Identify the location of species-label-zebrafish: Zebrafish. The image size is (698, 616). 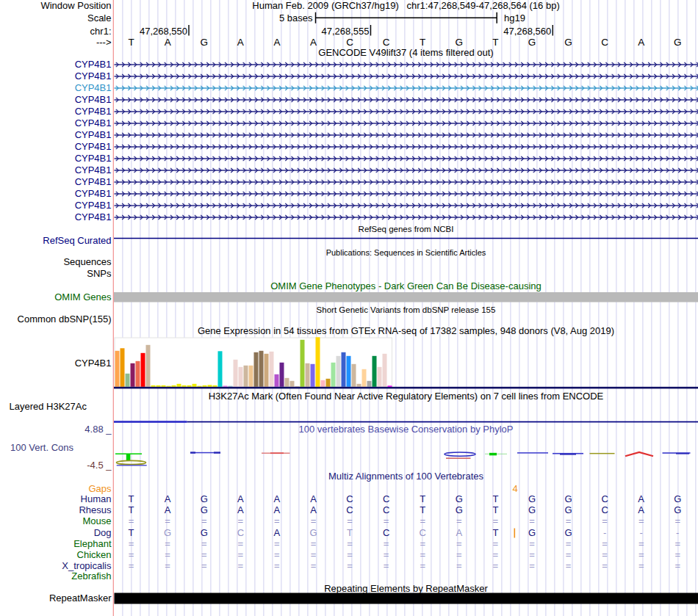
(56, 576).